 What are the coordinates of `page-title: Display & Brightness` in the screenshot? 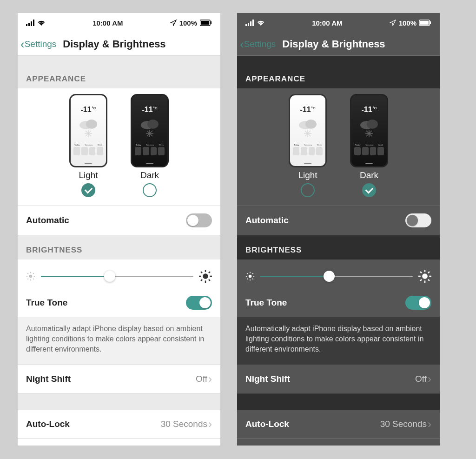 It's located at (334, 44).